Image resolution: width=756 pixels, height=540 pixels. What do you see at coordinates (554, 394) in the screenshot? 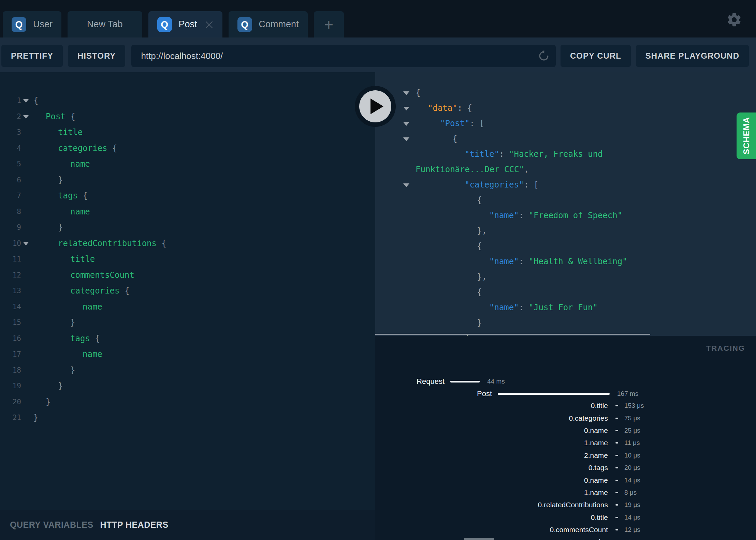
I see `trace-span-bar` at bounding box center [554, 394].